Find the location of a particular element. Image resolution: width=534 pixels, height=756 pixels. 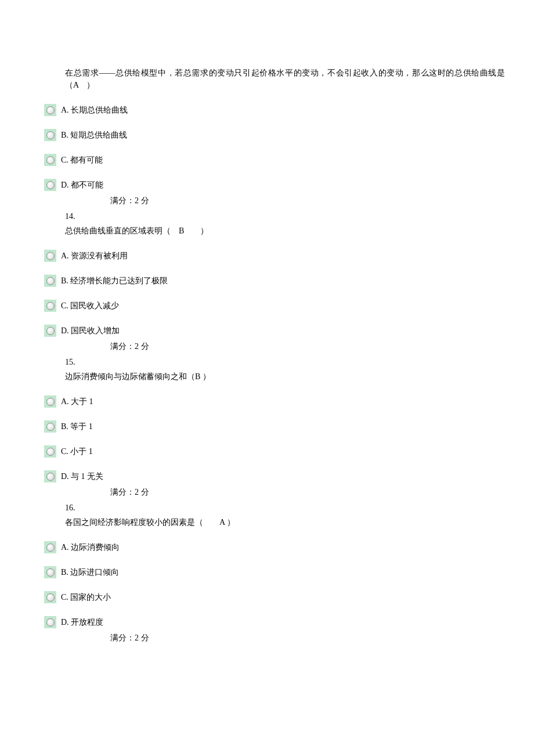

option-row: C. 都有可能 is located at coordinates (289, 160).